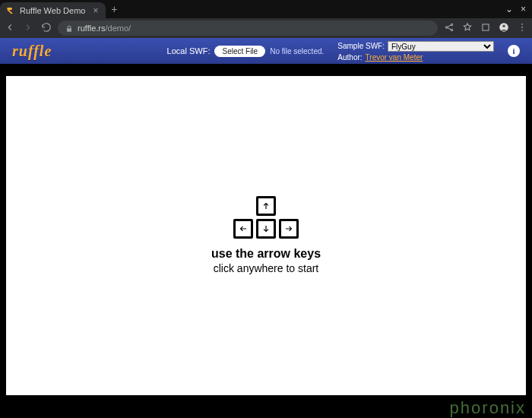 The image size is (532, 418). What do you see at coordinates (266, 254) in the screenshot?
I see `instruction-line1: use the arrow keys` at bounding box center [266, 254].